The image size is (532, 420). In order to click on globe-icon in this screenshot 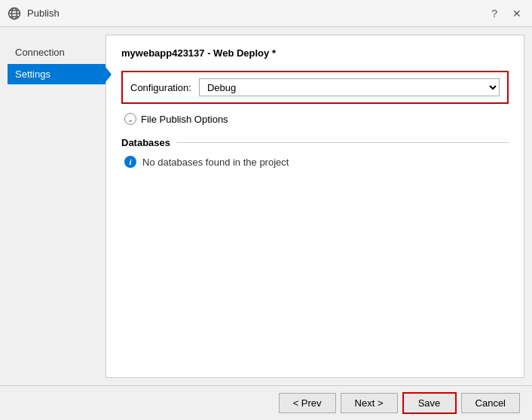, I will do `click(14, 14)`.